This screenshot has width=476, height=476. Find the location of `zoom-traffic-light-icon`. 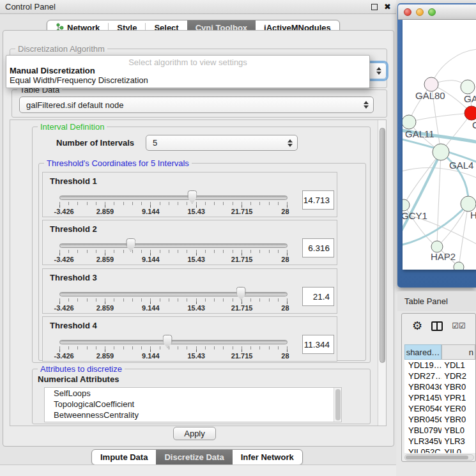

zoom-traffic-light-icon is located at coordinates (432, 12).